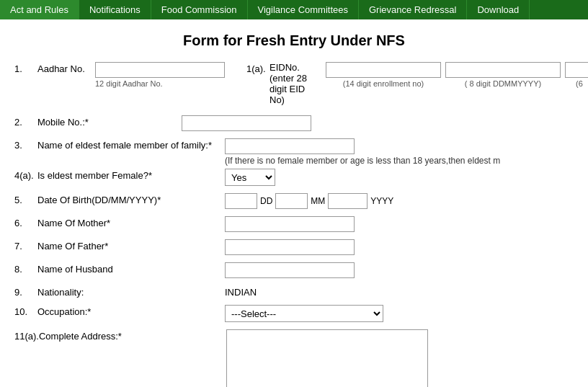  I want to click on eid-hint2: ( 8 digit DDMMYYYY), so click(503, 84).